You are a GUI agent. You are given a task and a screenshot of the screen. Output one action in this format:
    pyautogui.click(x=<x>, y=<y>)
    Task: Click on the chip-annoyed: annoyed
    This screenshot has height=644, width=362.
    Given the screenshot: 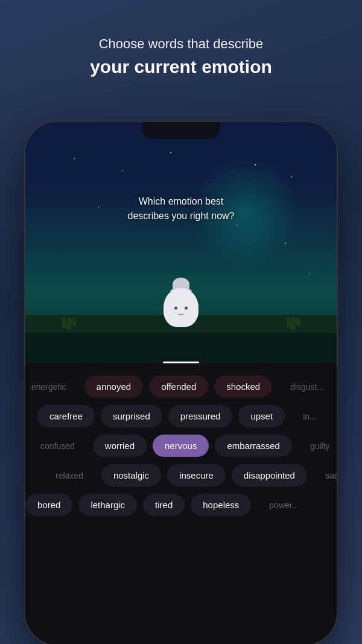 What is the action you would take?
    pyautogui.click(x=114, y=386)
    